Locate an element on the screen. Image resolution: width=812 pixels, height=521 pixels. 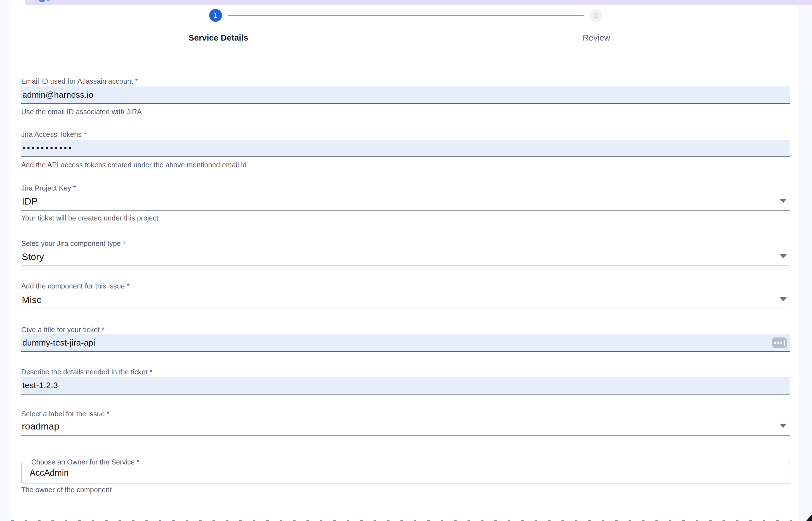
component-type-select: Story is located at coordinates (406, 257).